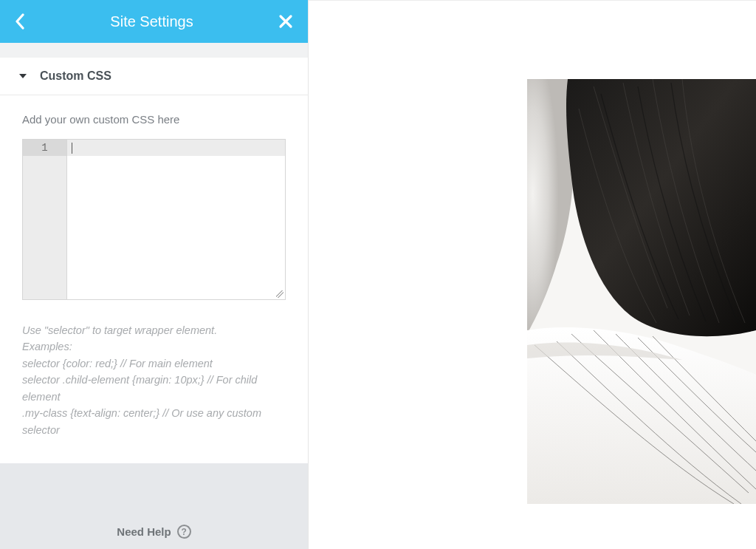 Image resolution: width=756 pixels, height=549 pixels. Describe the element at coordinates (143, 532) in the screenshot. I see `need-help-label: Need Help` at that location.